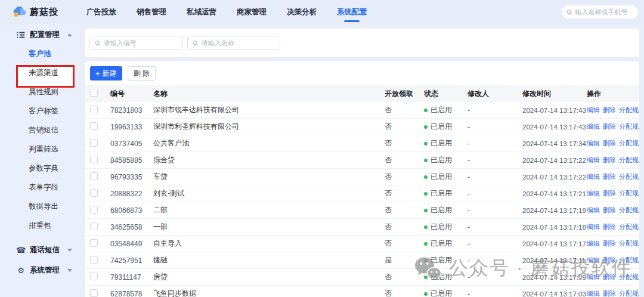 This screenshot has width=644, height=297. What do you see at coordinates (555, 94) in the screenshot?
I see `column-header-time: 修改时间` at bounding box center [555, 94].